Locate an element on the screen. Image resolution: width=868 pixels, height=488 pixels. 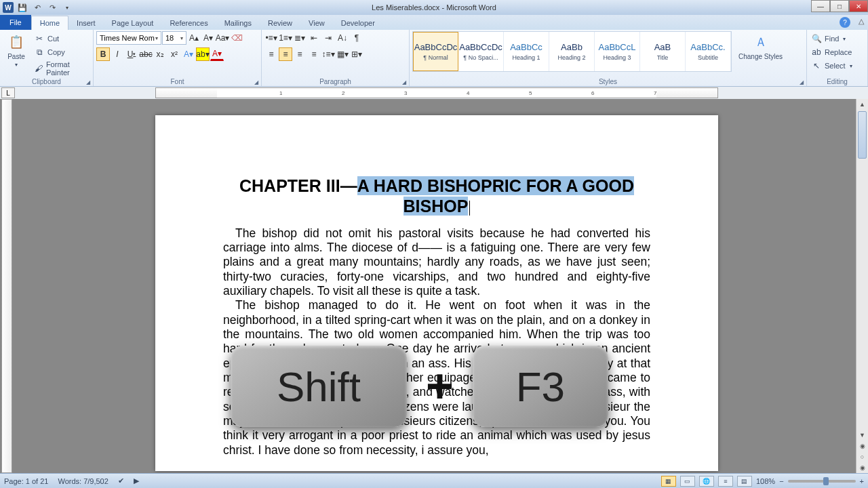
format-painter-button: 🖌Format Painter is located at coordinates (61, 68).